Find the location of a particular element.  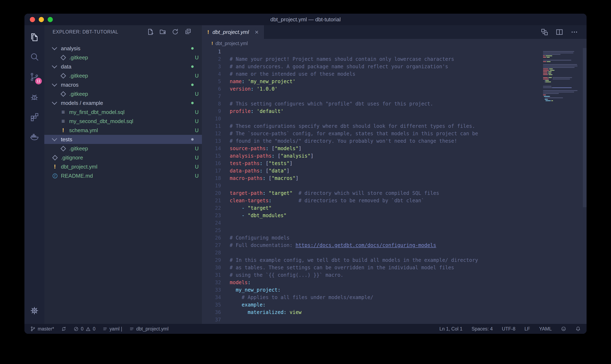

yaml-schema-status: yaml | is located at coordinates (112, 329).